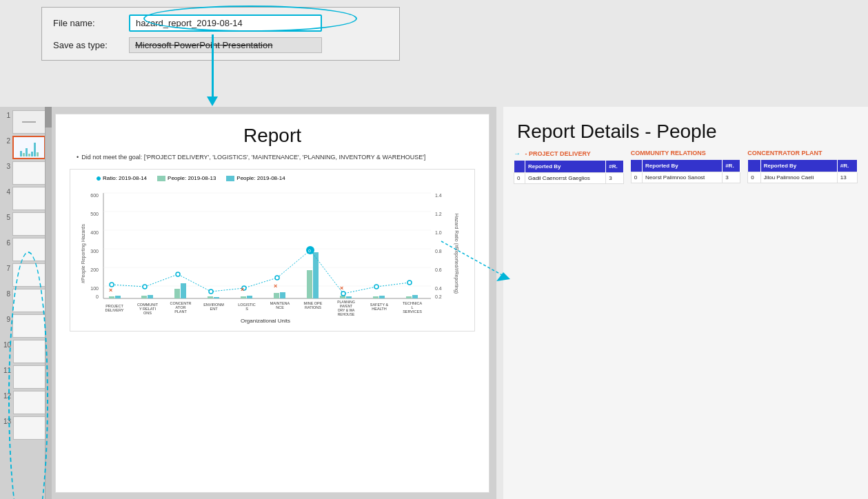 This screenshot has width=868, height=499. What do you see at coordinates (685, 178) in the screenshot?
I see `table-row: 0 Neorst Palimnoo Sanost 3` at bounding box center [685, 178].